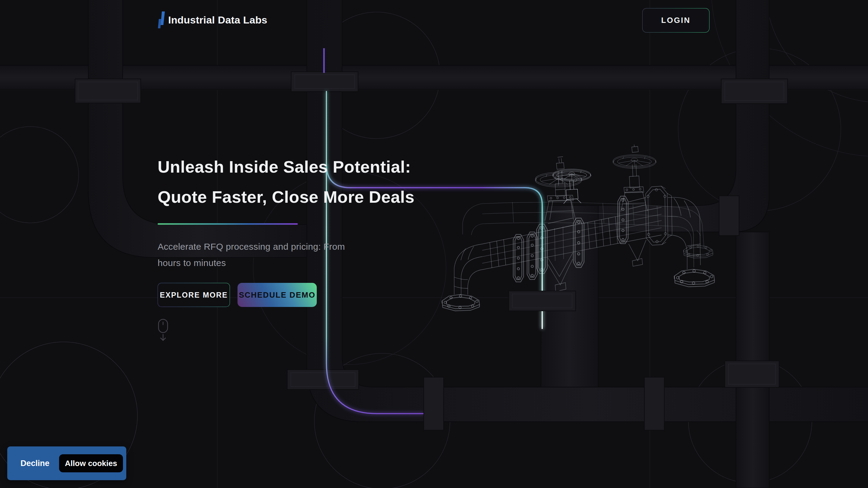 The width and height of the screenshot is (868, 488). What do you see at coordinates (500, 360) in the screenshot?
I see `foreground-flange` at bounding box center [500, 360].